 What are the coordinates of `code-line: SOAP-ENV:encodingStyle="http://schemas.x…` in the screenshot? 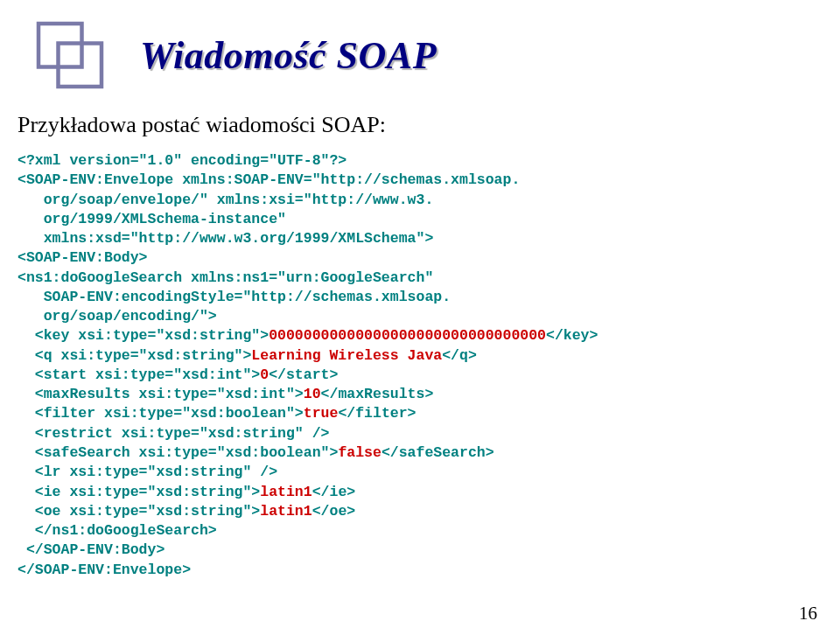 It's located at (234, 297).